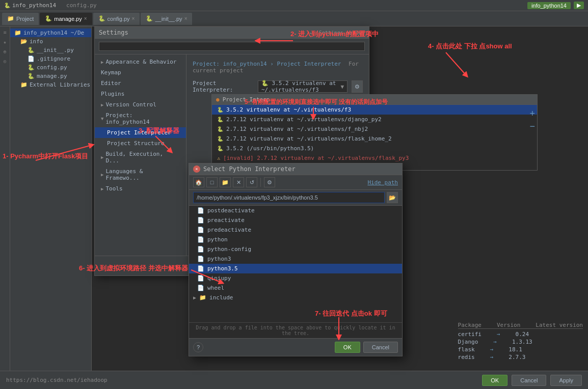 The height and width of the screenshot is (389, 588). Describe the element at coordinates (296, 278) in the screenshot. I see `file-qiniupy: 📄 qiniupy` at that location.